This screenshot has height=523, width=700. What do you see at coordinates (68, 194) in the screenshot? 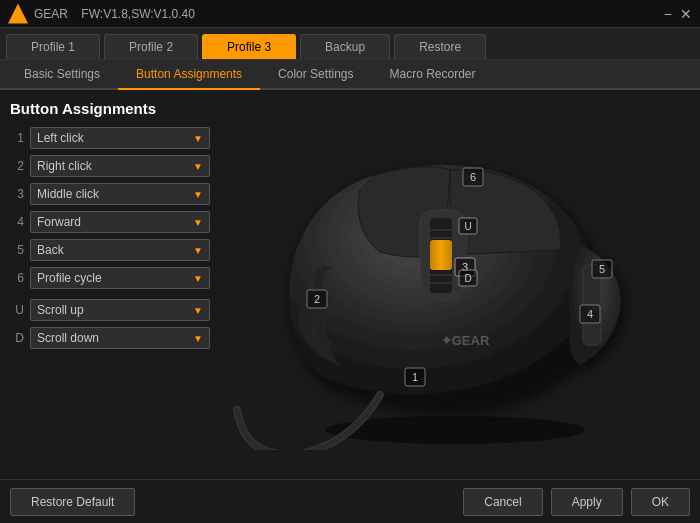
I see `assignment-label-3: Middle click` at bounding box center [68, 194].